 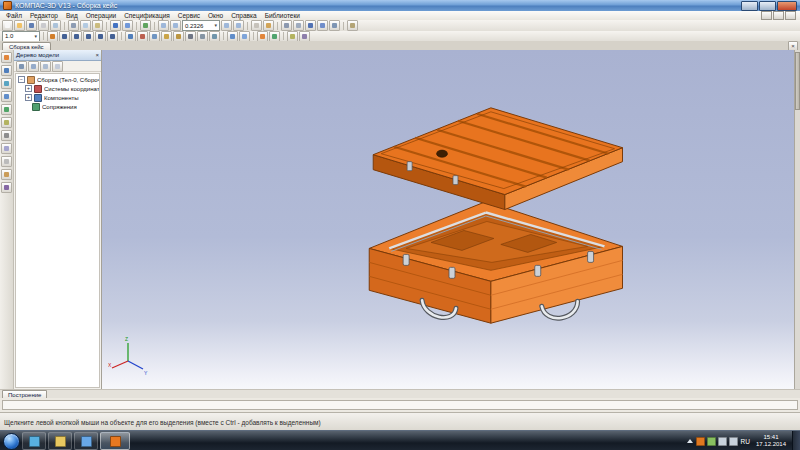 I want to click on orientation-icon, so click(x=352, y=26).